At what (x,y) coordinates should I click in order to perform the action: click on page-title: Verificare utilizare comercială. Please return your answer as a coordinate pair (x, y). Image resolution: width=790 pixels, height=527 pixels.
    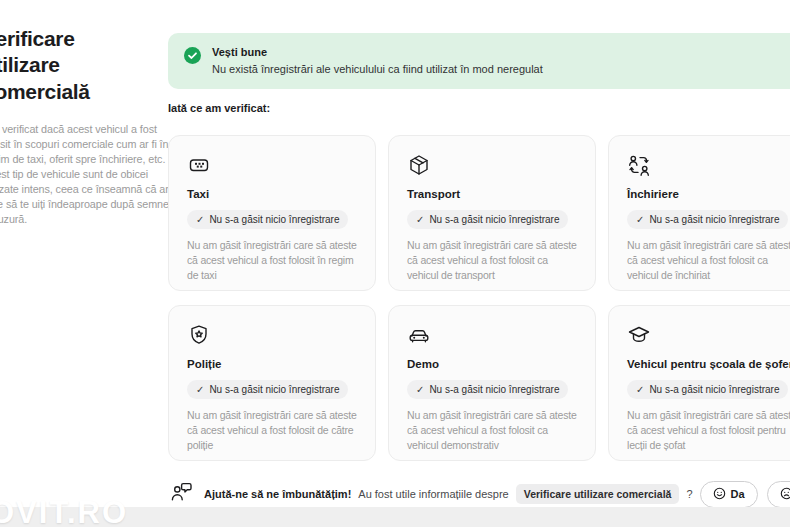
    Looking at the image, I should click on (72, 66).